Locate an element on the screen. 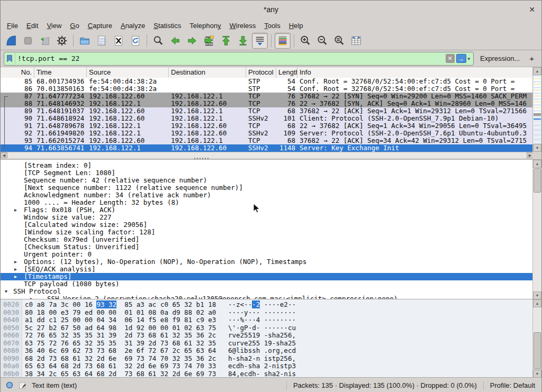  hex-bytes: 68 2d 73 68 61 32 2d 6e 69 73 74 70 32 3… is located at coordinates (121, 359).